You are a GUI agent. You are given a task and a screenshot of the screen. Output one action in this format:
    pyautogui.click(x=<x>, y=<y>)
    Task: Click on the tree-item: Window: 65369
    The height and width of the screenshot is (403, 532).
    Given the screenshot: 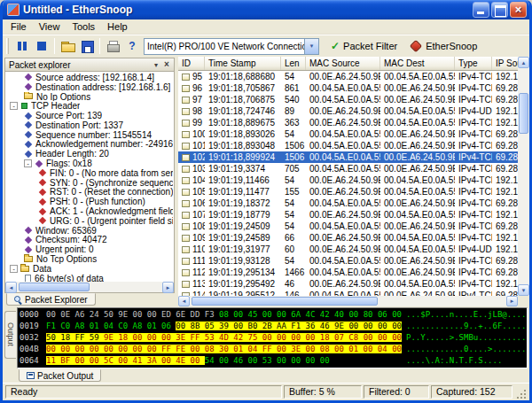 What is the action you would take?
    pyautogui.click(x=90, y=230)
    